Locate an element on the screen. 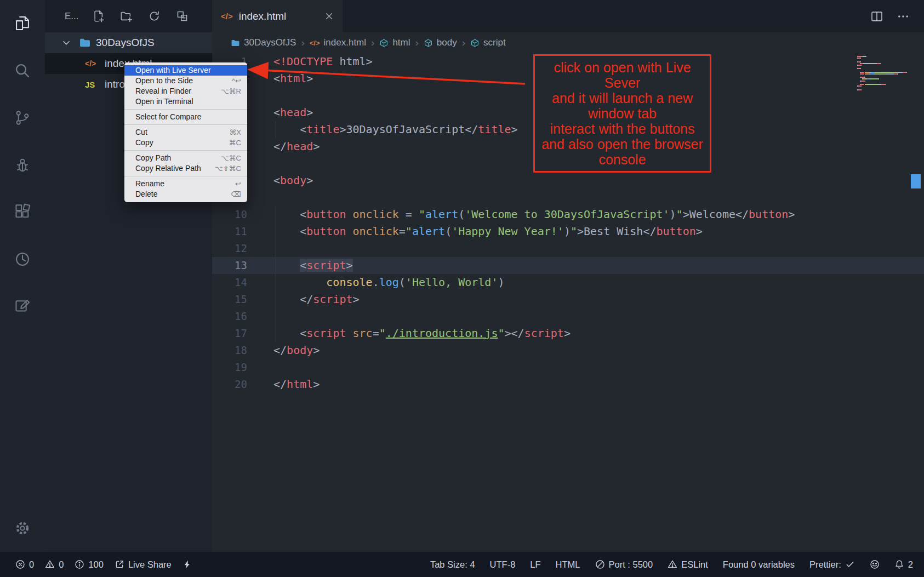  code-line-10: 10 <button onclick = "alert('Welcome to … is located at coordinates (568, 215).